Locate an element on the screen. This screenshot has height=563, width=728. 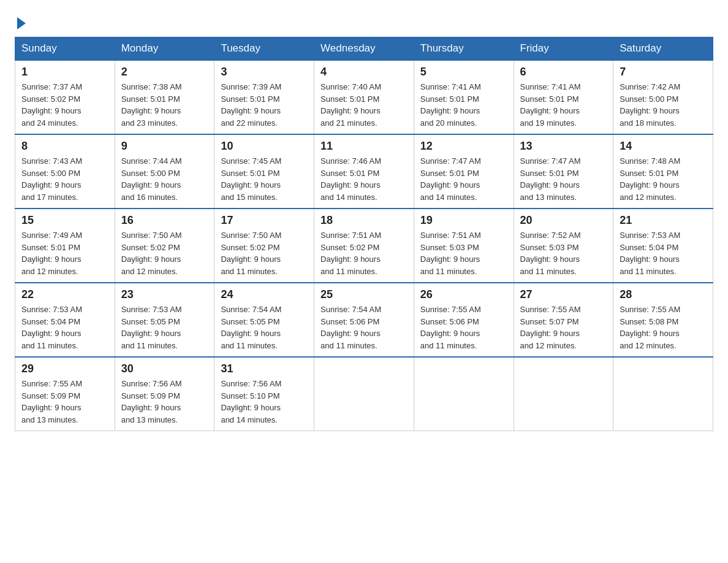
day-number: 16 is located at coordinates (165, 221).